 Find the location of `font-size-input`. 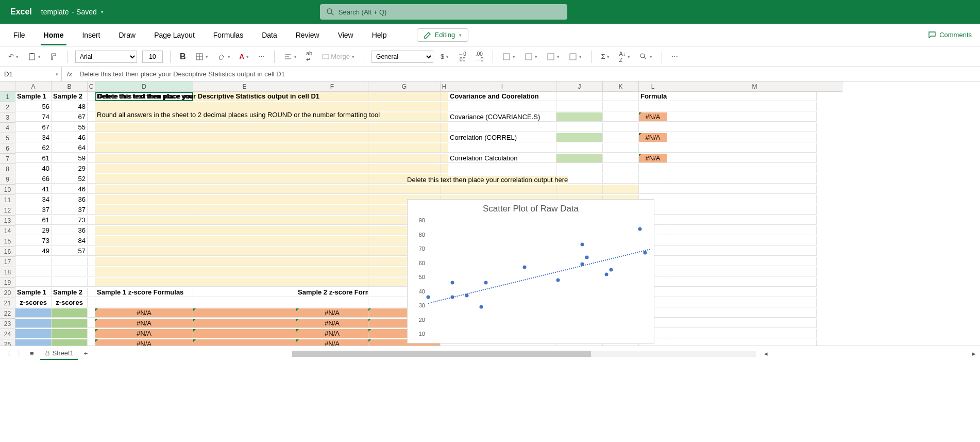

font-size-input is located at coordinates (153, 57).